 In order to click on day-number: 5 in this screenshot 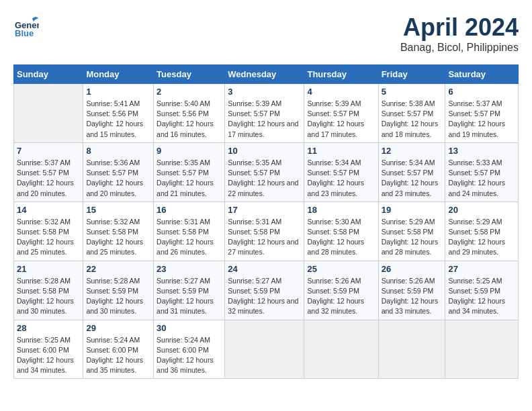, I will do `click(412, 91)`.